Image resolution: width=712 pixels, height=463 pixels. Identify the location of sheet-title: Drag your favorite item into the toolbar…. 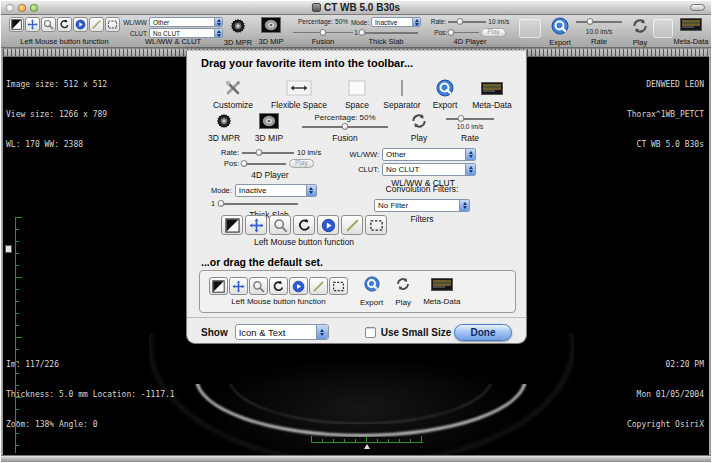
(307, 63).